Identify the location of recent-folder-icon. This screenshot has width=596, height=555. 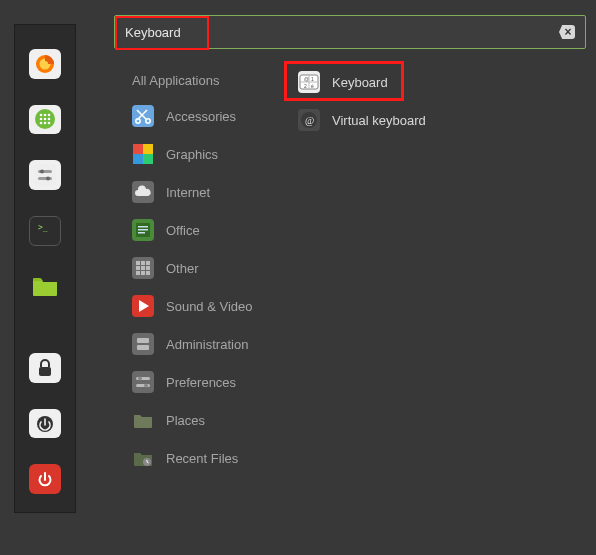
(143, 458).